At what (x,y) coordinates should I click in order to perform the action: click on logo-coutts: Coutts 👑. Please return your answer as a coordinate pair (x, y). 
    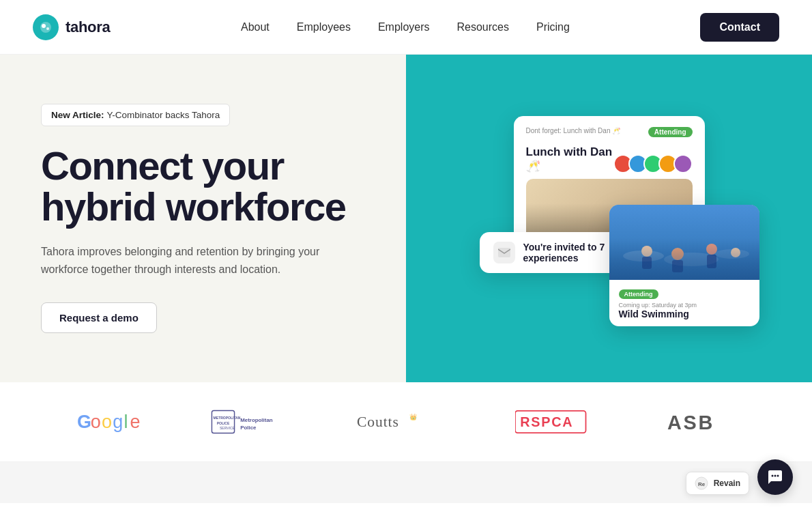
    Looking at the image, I should click on (406, 422).